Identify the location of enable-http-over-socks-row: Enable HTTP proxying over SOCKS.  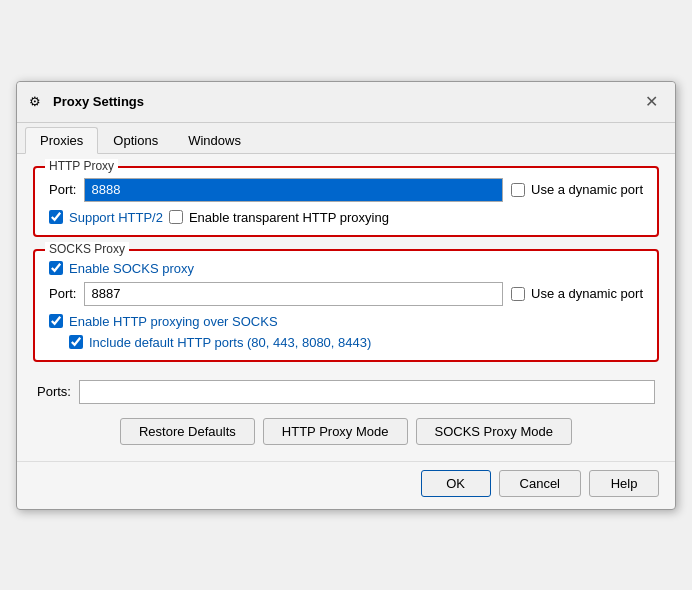
(346, 322).